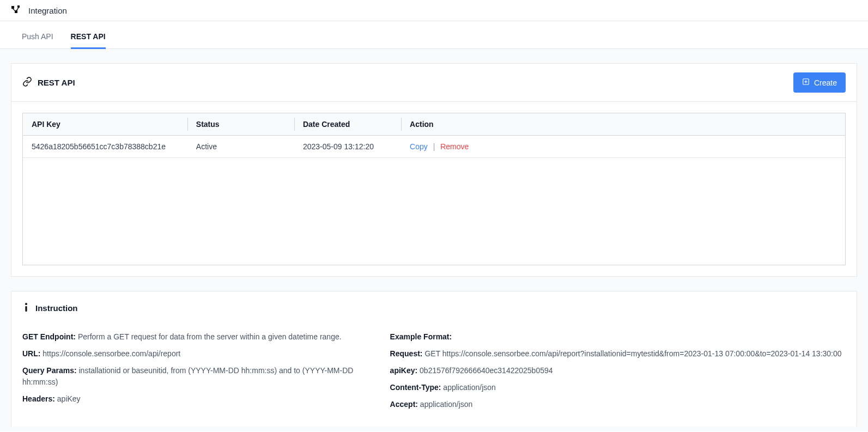  What do you see at coordinates (825, 83) in the screenshot?
I see `create-button-label: Create` at bounding box center [825, 83].